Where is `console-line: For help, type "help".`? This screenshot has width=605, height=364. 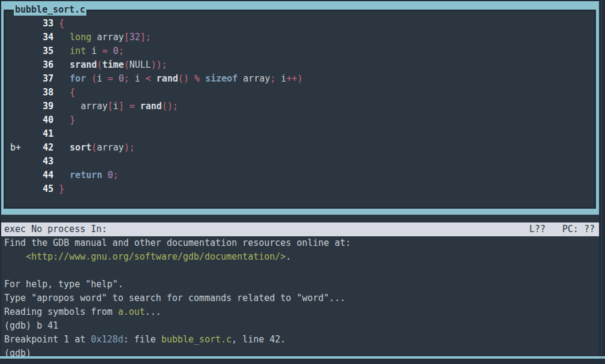
console-line: For help, type "help". is located at coordinates (302, 284).